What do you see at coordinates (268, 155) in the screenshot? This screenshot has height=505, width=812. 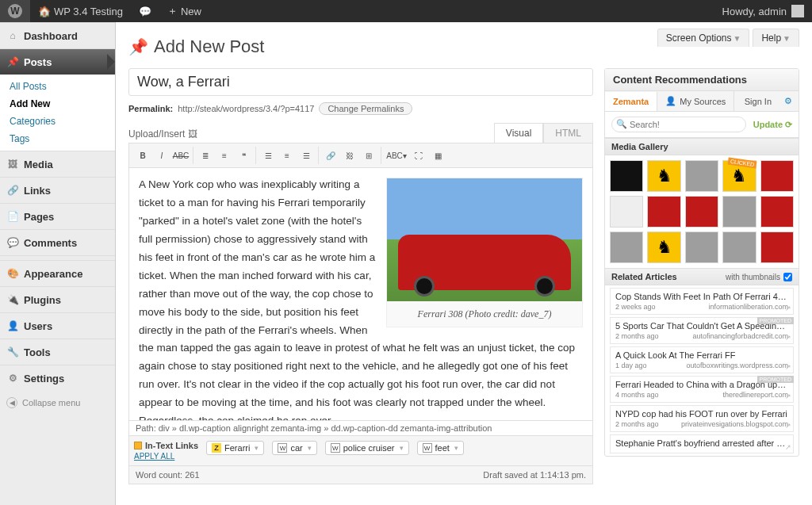 I see `align-left-button: ☰` at bounding box center [268, 155].